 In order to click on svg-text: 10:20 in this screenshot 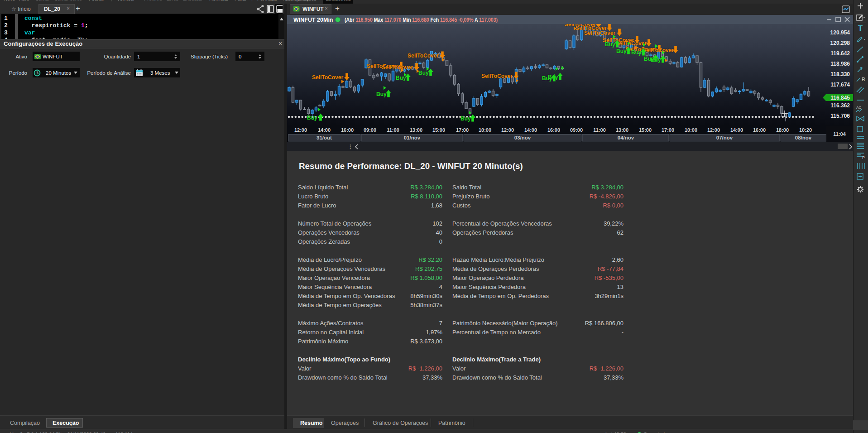, I will do `click(806, 130)`.